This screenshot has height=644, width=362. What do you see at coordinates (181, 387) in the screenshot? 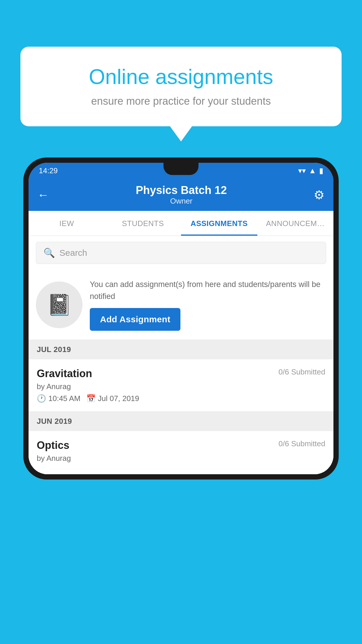
I see `assignment-by-gravitation: by Anurag` at bounding box center [181, 387].